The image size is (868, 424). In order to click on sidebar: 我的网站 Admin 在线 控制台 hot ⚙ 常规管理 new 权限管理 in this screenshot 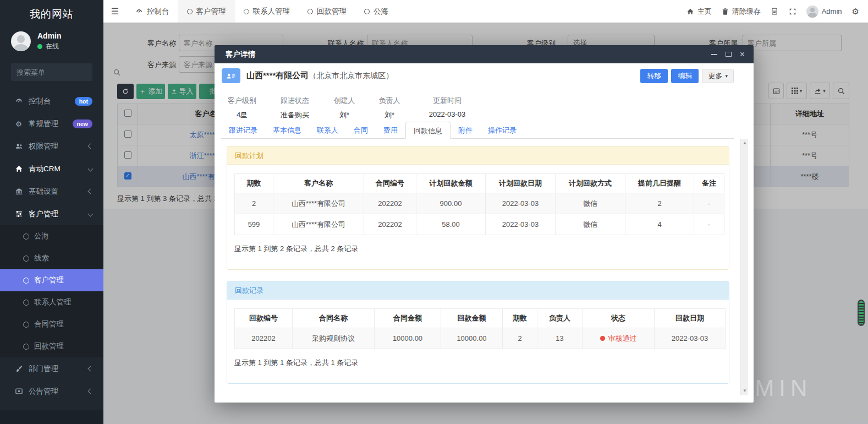, I will do `click(52, 212)`.